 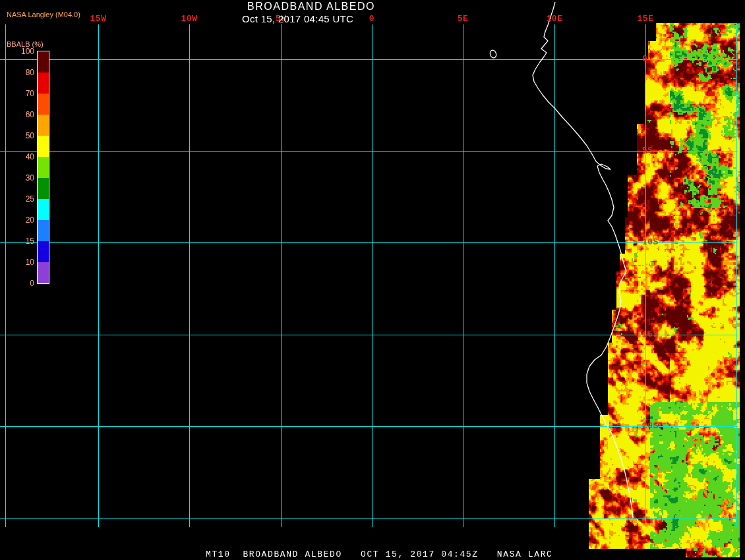 I want to click on longitude-label: 10W, so click(x=190, y=18).